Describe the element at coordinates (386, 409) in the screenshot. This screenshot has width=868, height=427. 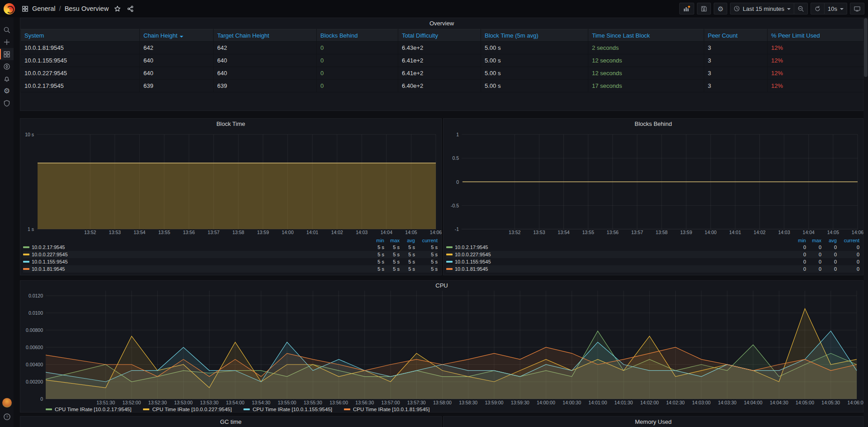
I see `cpu-legend-item: CPU Time IRate [10.0.1.81:9545]` at that location.